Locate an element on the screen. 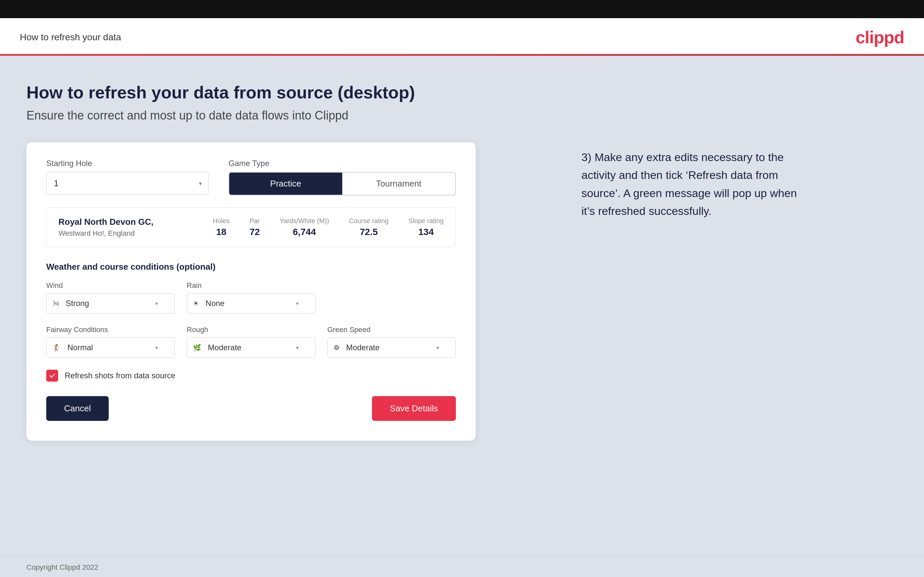 Image resolution: width=924 pixels, height=577 pixels. course-name: Royal North Devon GC, is located at coordinates (106, 222).